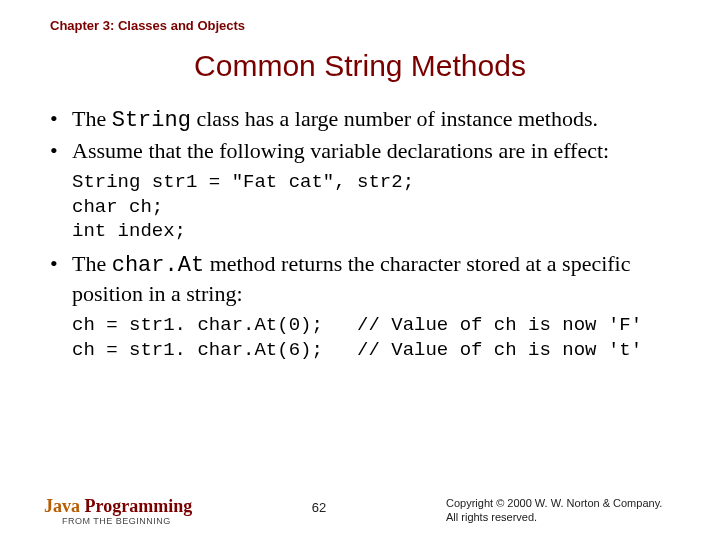 Image resolution: width=720 pixels, height=540 pixels. Describe the element at coordinates (118, 506) in the screenshot. I see `brand-main: Java Programming` at that location.